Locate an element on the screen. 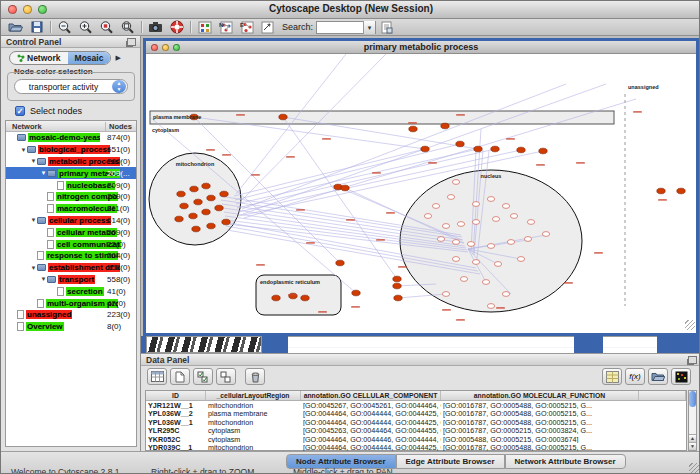 This screenshot has height=474, width=700. import-table-button is located at coordinates (658, 376).